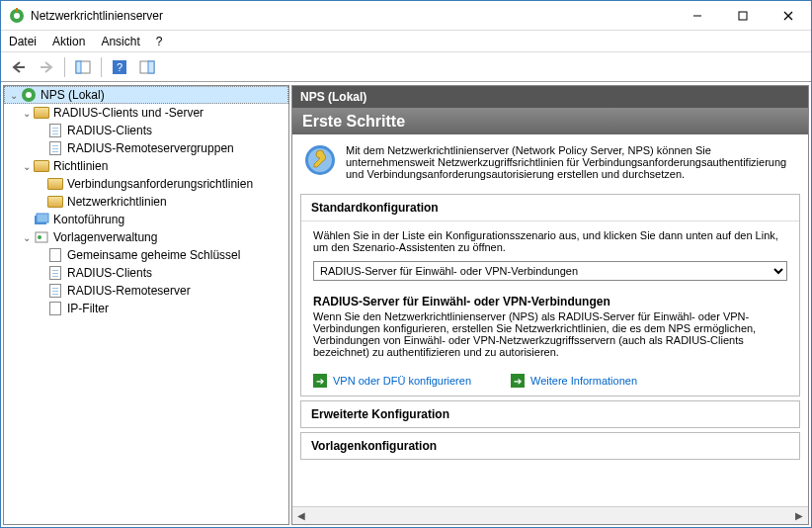 Image resolution: width=812 pixels, height=528 pixels. What do you see at coordinates (743, 16) in the screenshot?
I see `maximize-button` at bounding box center [743, 16].